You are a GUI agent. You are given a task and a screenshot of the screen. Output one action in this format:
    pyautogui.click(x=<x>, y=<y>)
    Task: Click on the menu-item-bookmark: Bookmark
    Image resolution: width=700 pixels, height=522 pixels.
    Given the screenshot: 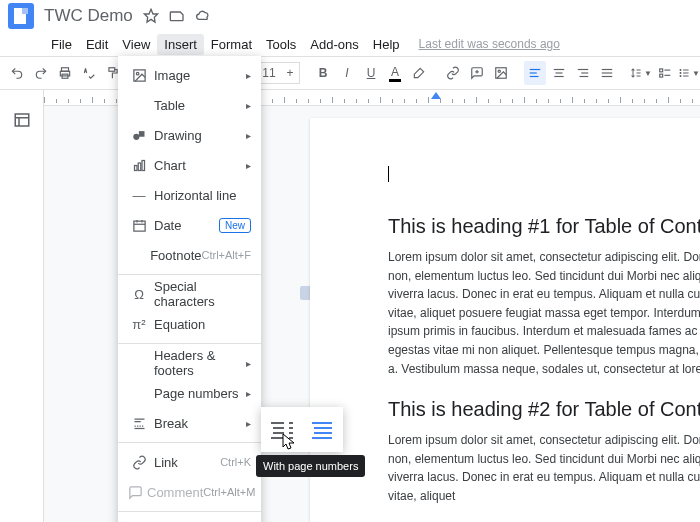 What is the action you would take?
    pyautogui.click(x=190, y=519)
    